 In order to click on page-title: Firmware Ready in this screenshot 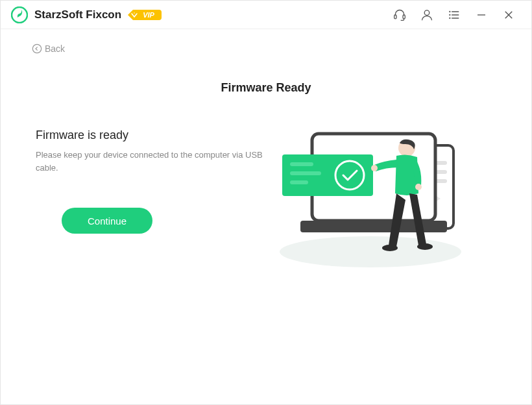, I will do `click(266, 88)`.